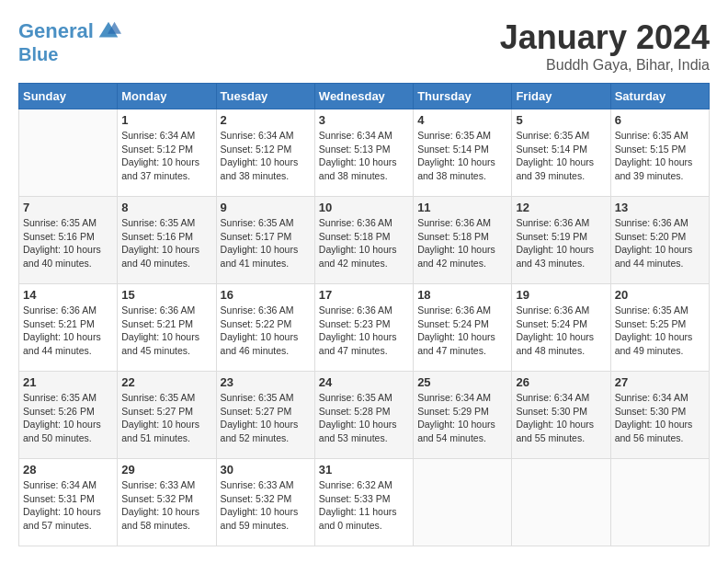  Describe the element at coordinates (561, 208) in the screenshot. I see `day-number: 12` at that location.